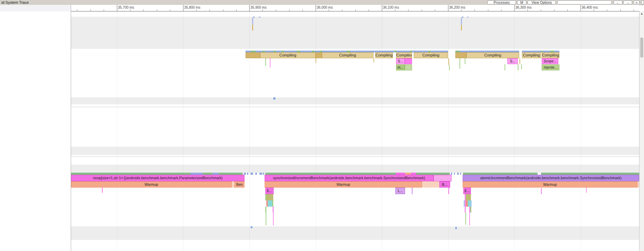  Describe the element at coordinates (628, 2) in the screenshot. I see `next-button: →` at that location.